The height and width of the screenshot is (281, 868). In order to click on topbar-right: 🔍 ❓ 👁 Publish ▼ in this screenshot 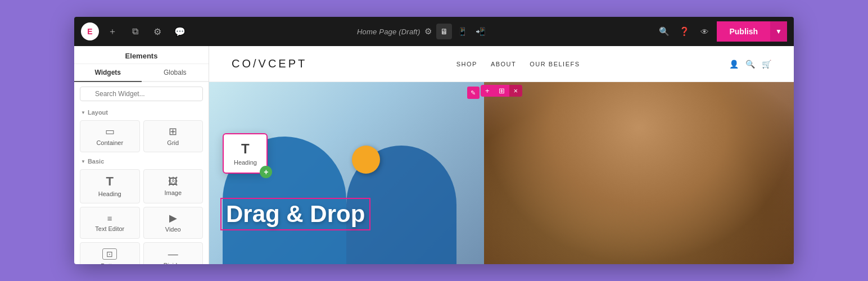, I will do `click(722, 31)`.